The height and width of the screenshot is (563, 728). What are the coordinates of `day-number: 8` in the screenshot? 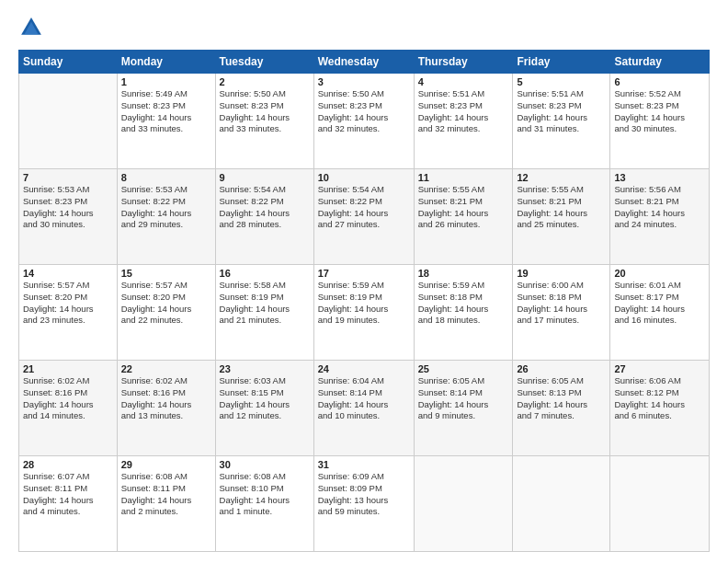 It's located at (166, 178).